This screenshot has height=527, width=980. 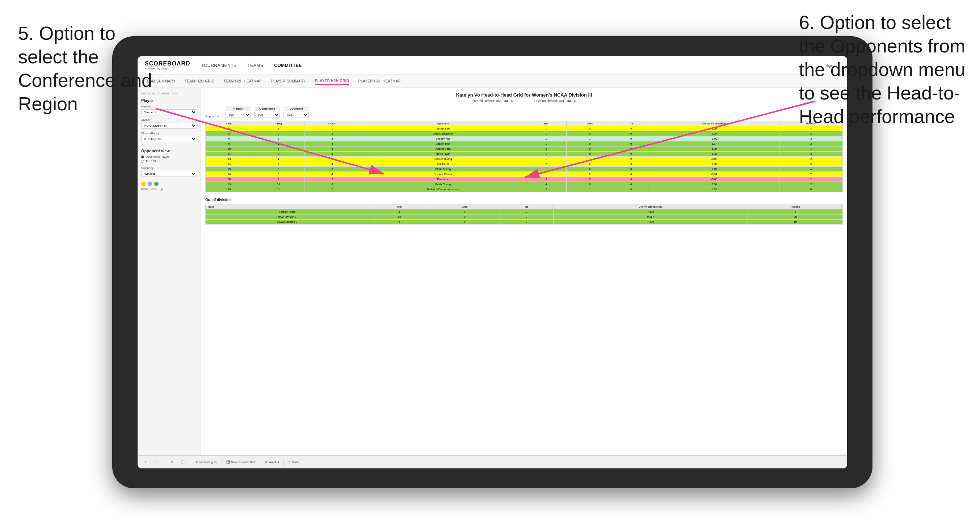 What do you see at coordinates (332, 144) in the screenshot?
I see `cell-conf: 4` at bounding box center [332, 144].